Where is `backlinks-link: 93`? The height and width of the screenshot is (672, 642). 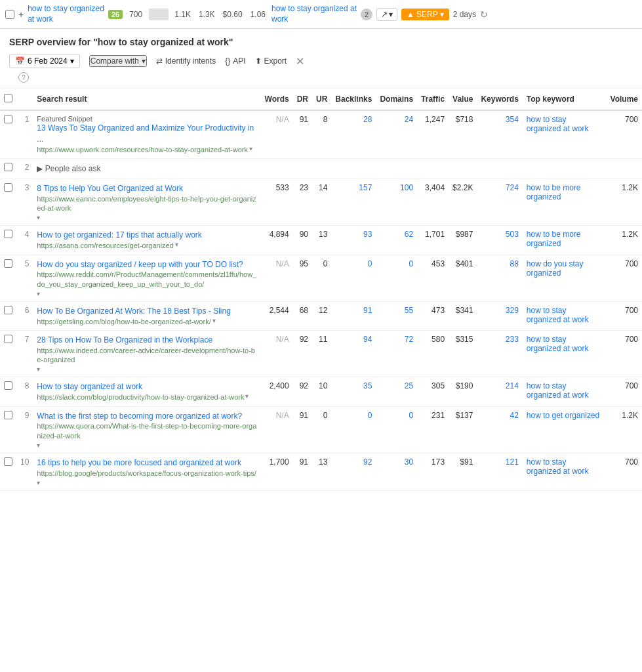
backlinks-link: 93 is located at coordinates (367, 234).